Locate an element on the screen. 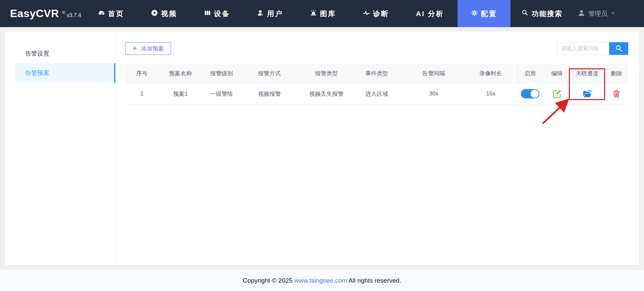 The height and width of the screenshot is (291, 644). chevron-down-icon is located at coordinates (613, 13).